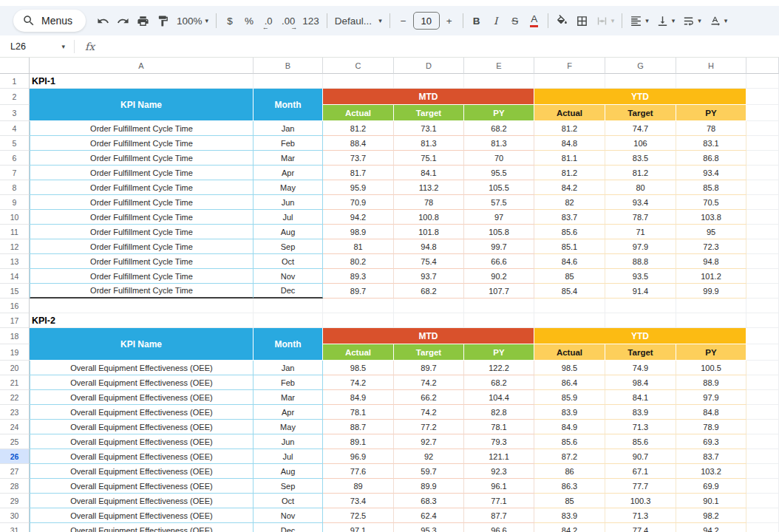  I want to click on column-header: F, so click(570, 66).